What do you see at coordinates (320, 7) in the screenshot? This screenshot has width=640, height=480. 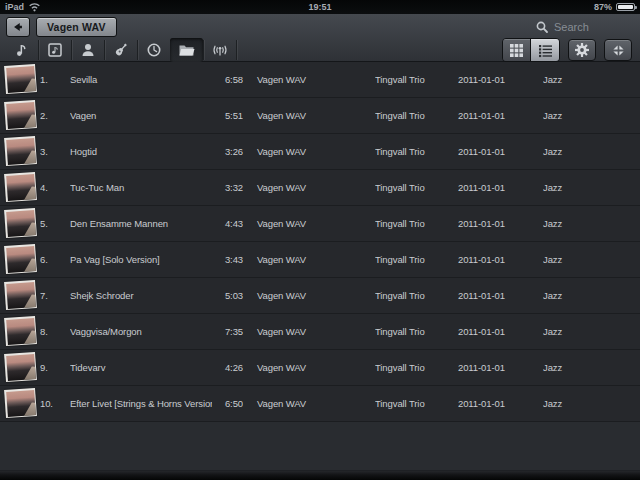 I see `status-time: 19:51` at bounding box center [320, 7].